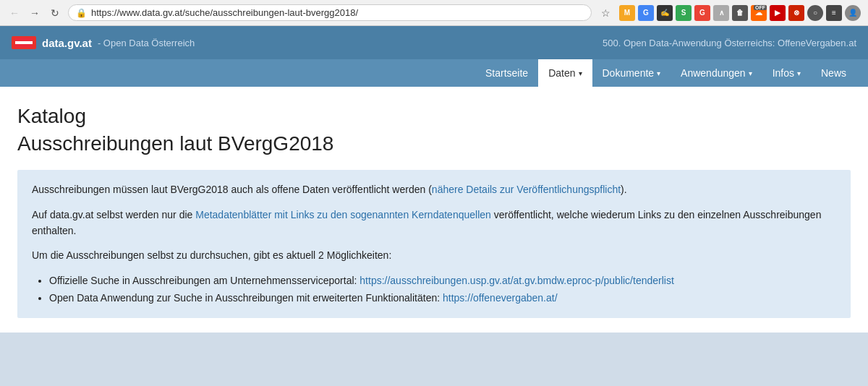 The image size is (868, 386). I want to click on address-bar: 🔒 https://www.data.gv.at/suche/ausschrei…, so click(330, 13).